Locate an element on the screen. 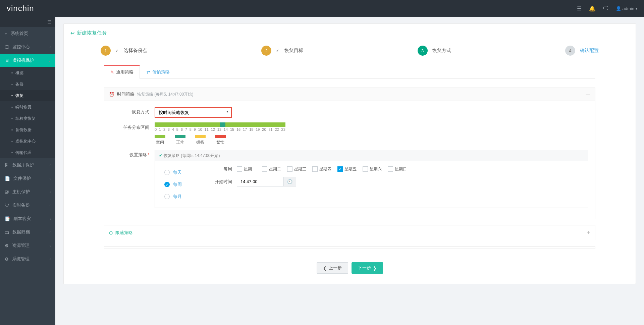 The image size is (644, 325). tab-1: ⇄ 传输策略 is located at coordinates (158, 72).